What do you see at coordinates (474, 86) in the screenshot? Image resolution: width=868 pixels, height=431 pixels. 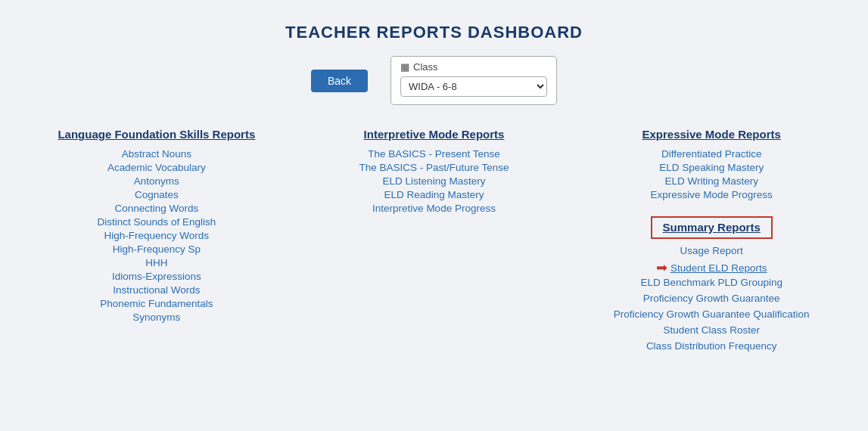 I see `class-dropdown: WIDA - 6-8` at bounding box center [474, 86].